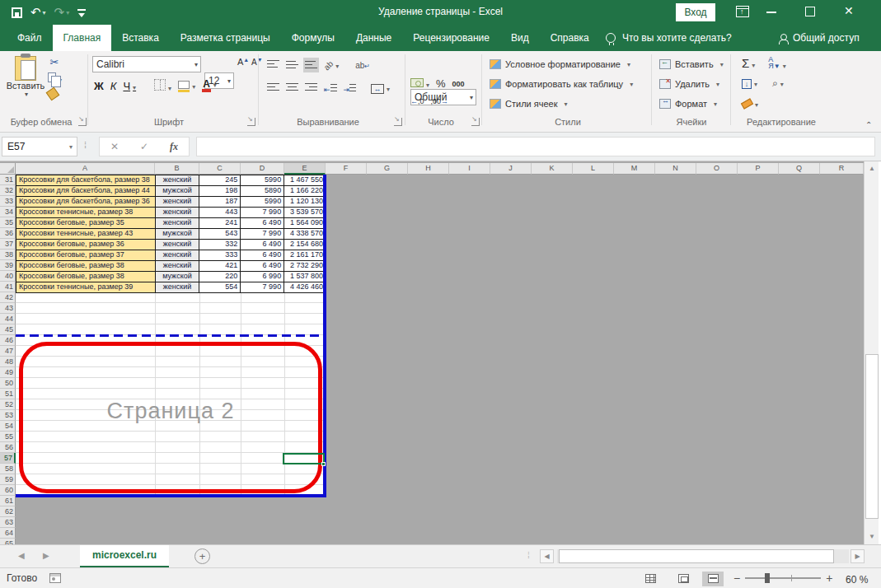 The image size is (881, 588). I want to click on row-header-64: 64, so click(8, 534).